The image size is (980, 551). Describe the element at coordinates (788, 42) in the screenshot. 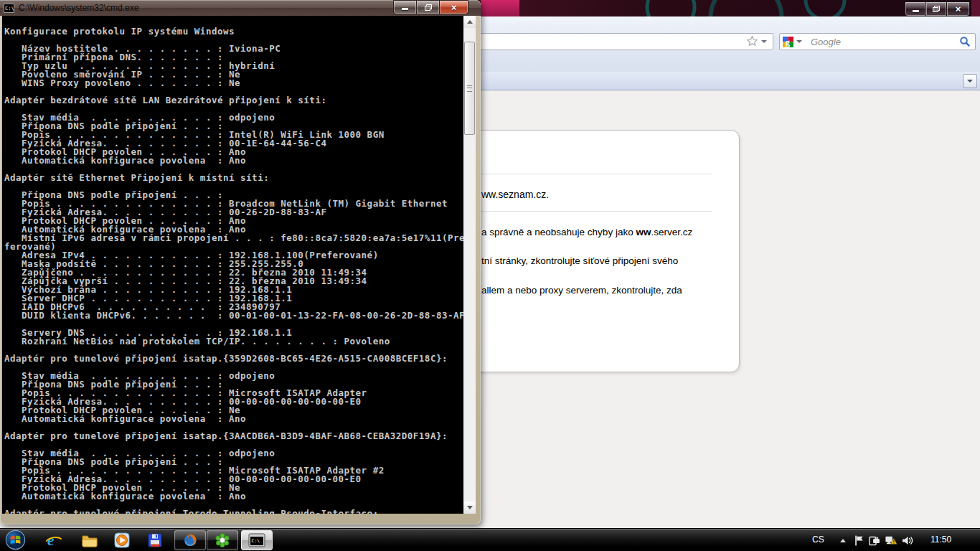

I see `search-engine-icon: g` at that location.